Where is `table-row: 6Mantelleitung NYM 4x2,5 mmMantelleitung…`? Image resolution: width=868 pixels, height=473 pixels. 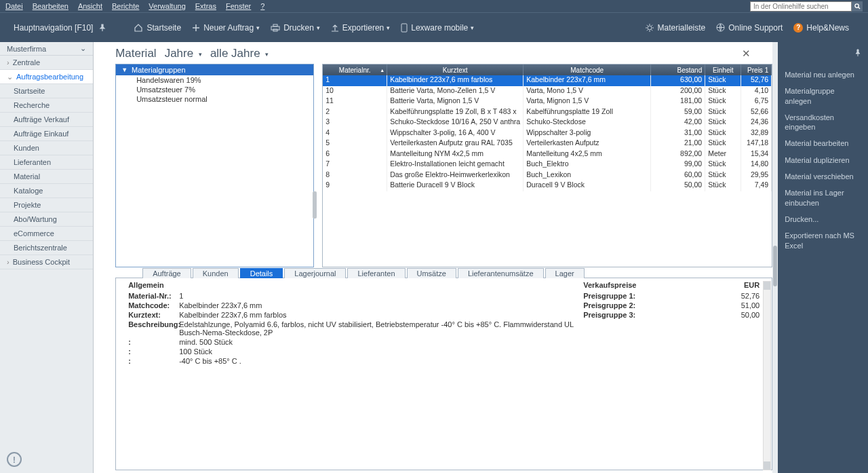
table-row: 6Mantelleitung NYM 4x2,5 mmMantelleitung… is located at coordinates (547, 155).